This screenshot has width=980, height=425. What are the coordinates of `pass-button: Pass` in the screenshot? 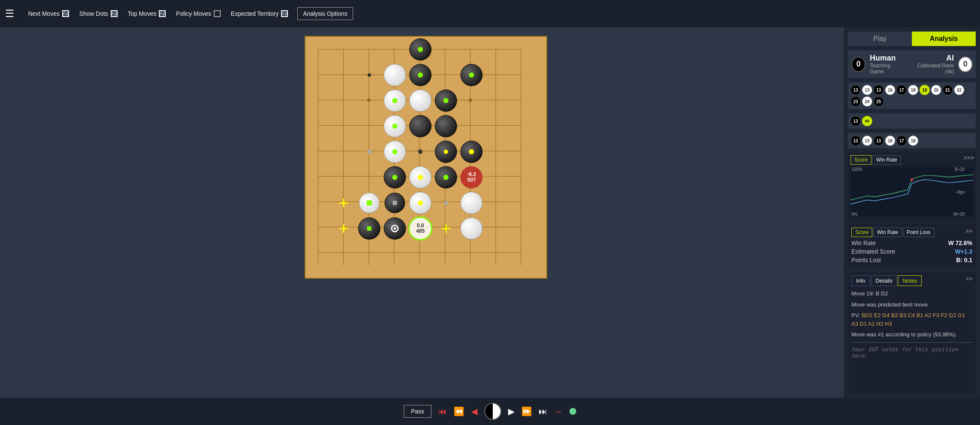 It's located at (417, 411).